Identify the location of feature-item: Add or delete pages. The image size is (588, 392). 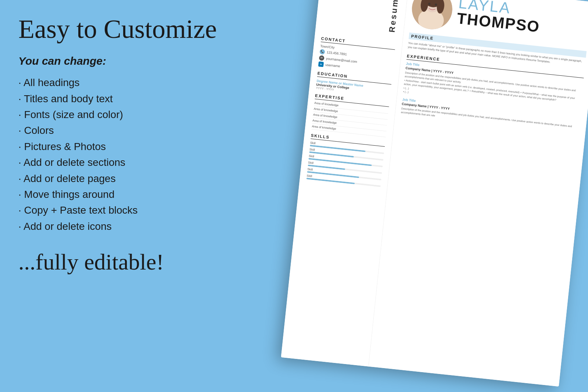
(118, 179).